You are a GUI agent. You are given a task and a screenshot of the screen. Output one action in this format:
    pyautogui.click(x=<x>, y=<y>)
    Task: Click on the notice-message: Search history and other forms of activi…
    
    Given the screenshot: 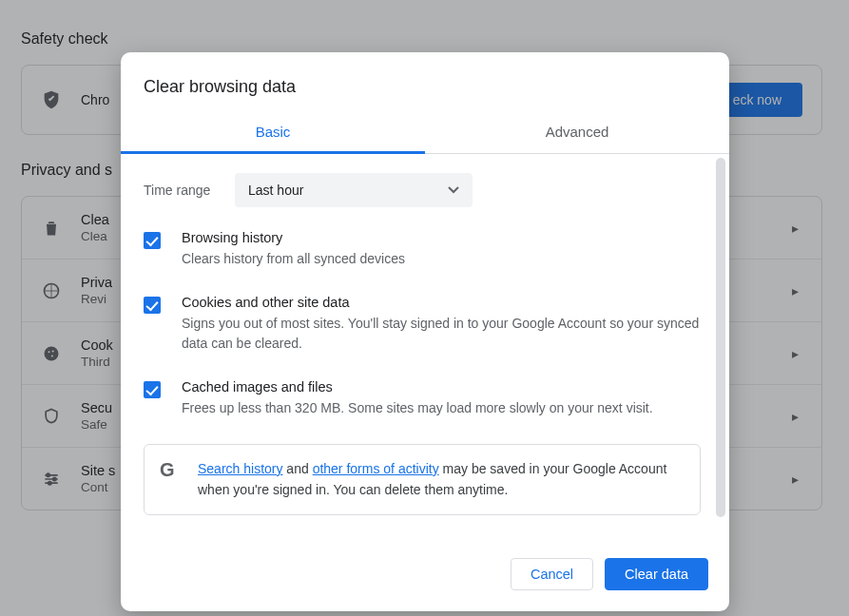 What is the action you would take?
    pyautogui.click(x=441, y=479)
    